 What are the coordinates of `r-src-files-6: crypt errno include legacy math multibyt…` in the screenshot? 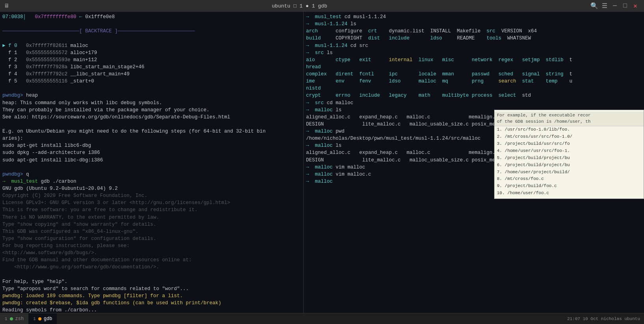 It's located at (474, 96).